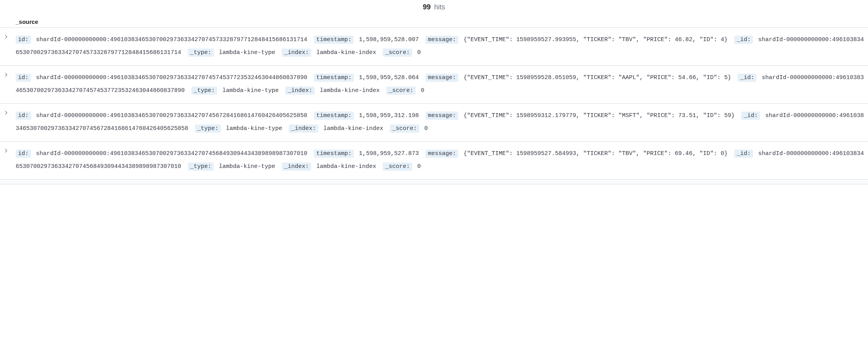 The width and height of the screenshot is (868, 357). I want to click on field-value: 1,598,959,528.064, so click(389, 78).